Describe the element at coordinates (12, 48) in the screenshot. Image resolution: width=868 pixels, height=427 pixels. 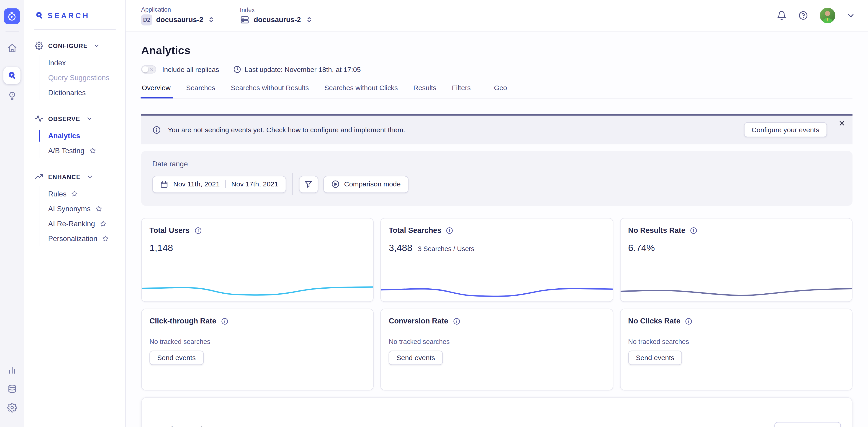
I see `home-icon` at that location.